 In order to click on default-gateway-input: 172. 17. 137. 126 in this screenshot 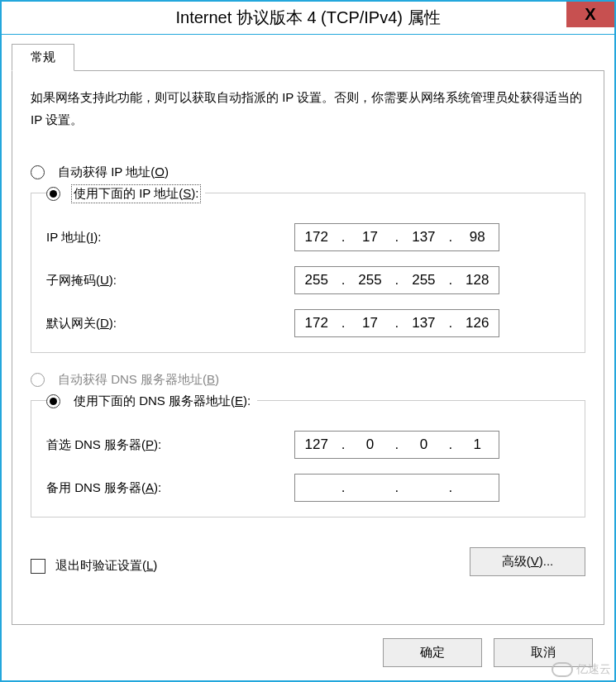, I will do `click(397, 323)`.